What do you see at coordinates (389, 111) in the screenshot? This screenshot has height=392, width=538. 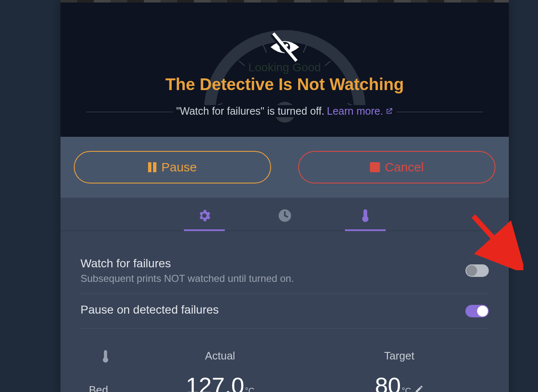 I see `external-link-icon` at bounding box center [389, 111].